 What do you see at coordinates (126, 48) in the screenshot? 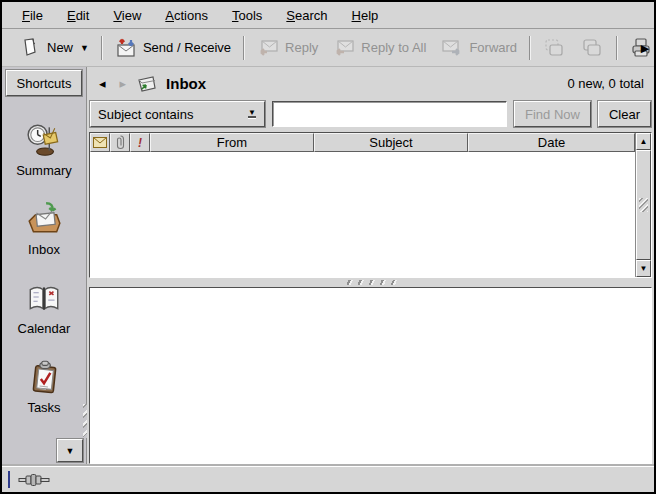
I see `send-receive-icon` at bounding box center [126, 48].